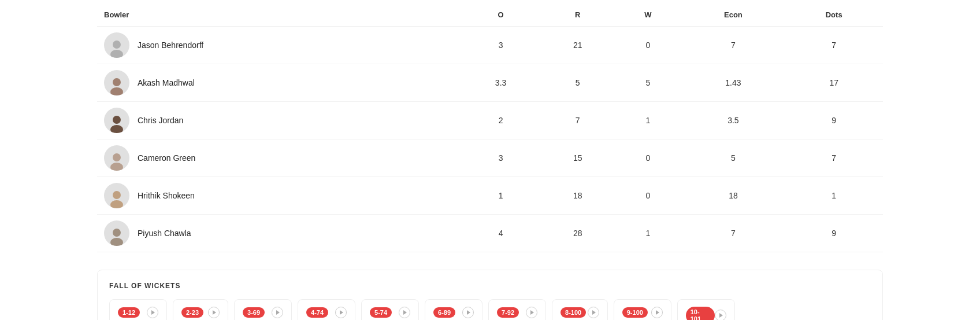 The image size is (980, 320). I want to click on fow-card-header: 9-100, so click(643, 312).